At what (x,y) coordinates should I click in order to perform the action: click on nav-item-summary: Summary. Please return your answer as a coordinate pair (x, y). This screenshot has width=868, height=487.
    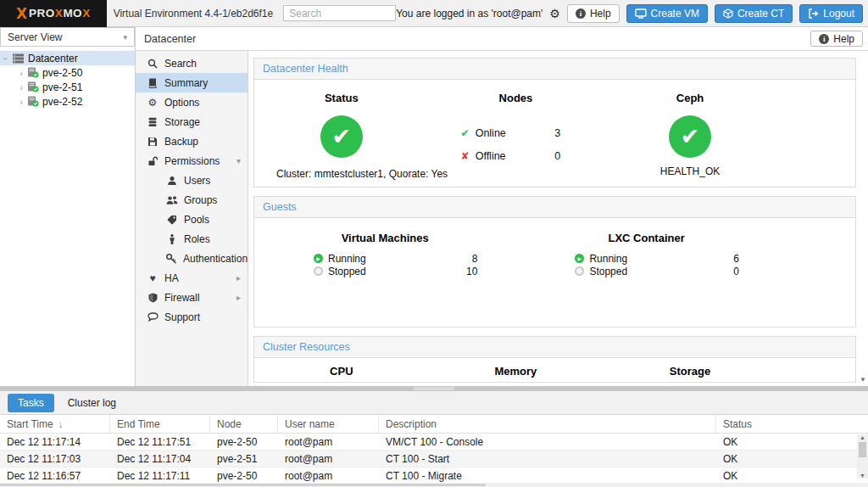
    Looking at the image, I should click on (192, 83).